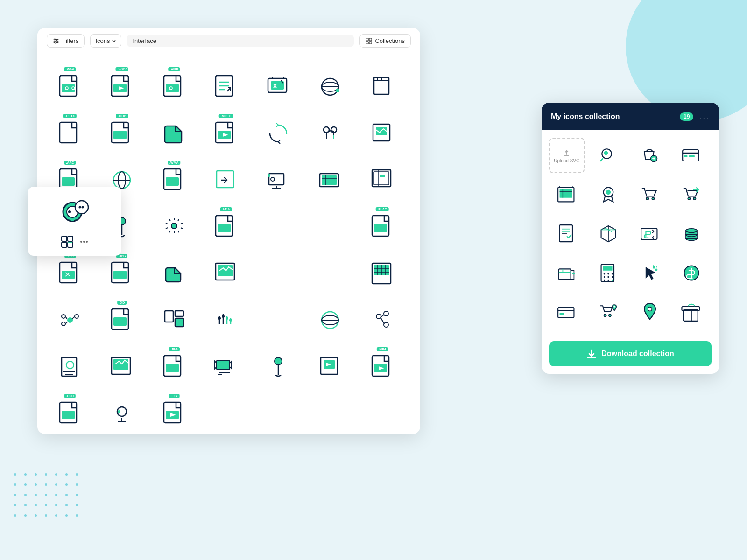 This screenshot has height=560, width=747. I want to click on list-item: .MP4, so click(382, 367).